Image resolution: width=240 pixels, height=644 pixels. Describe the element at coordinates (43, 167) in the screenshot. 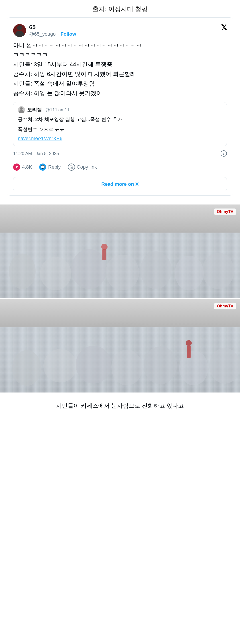

I see `reply-symbol: 💬` at that location.